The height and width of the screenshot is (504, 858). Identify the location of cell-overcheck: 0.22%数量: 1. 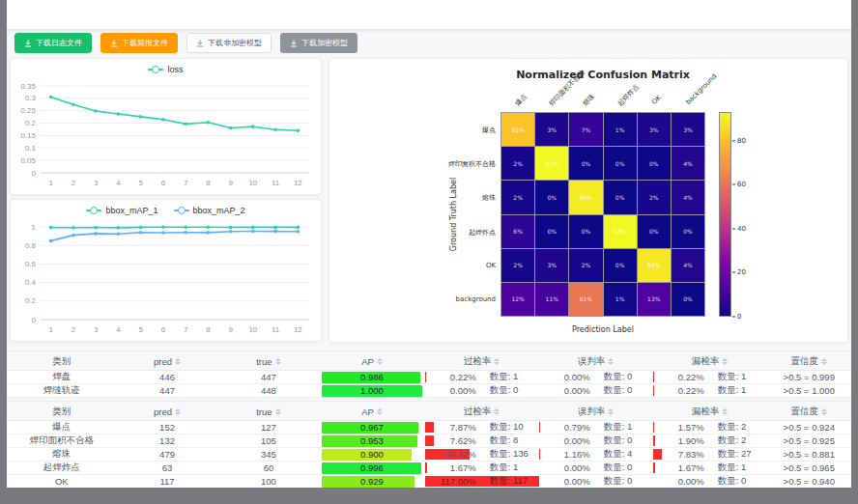
(482, 377).